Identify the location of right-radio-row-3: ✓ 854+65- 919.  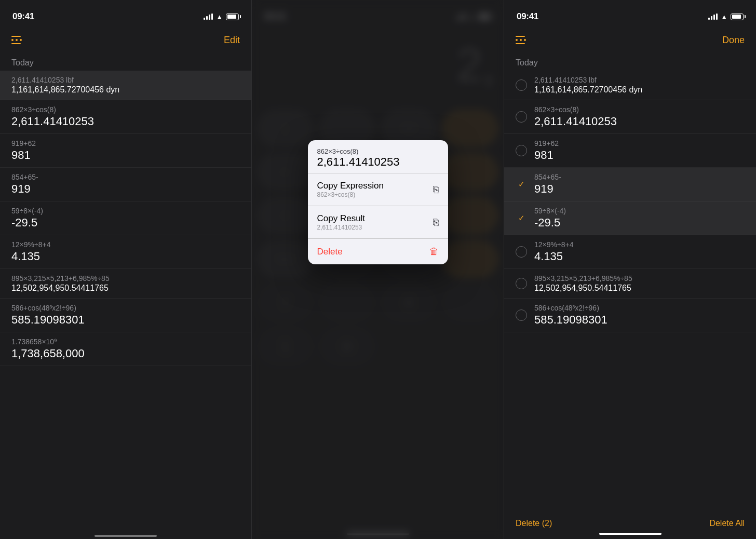
(630, 184).